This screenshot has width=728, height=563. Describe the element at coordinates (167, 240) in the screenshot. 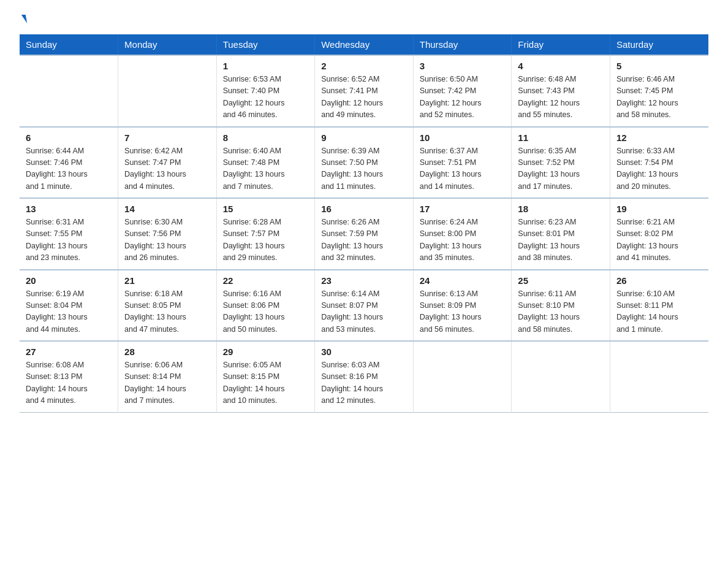

I see `day-info: Sunrise: 6:30 AMSunset: 7:56 PMDaylight:…` at that location.